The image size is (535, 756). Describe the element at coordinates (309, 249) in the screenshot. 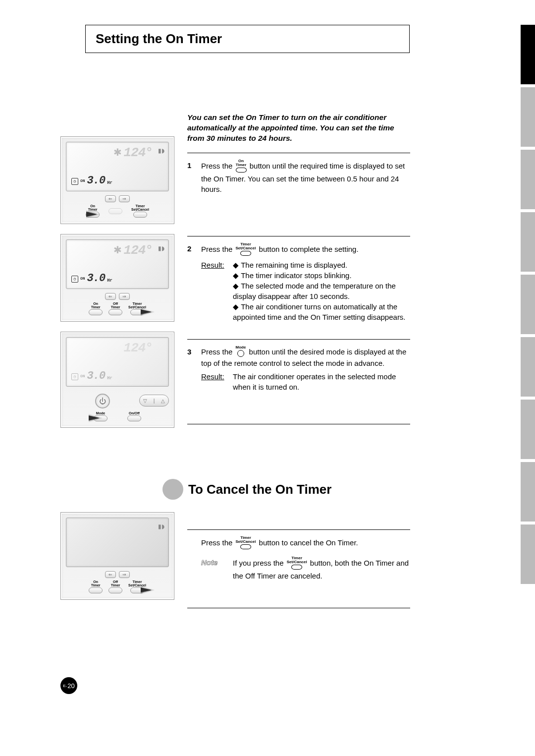

I see `text: button to complete the setting.` at that location.